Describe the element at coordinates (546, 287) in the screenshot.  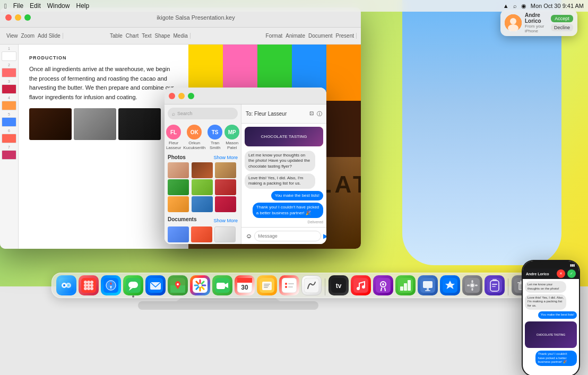
I see `iphone-bubble-1: Let me know your thoughts on the photo!` at that location.